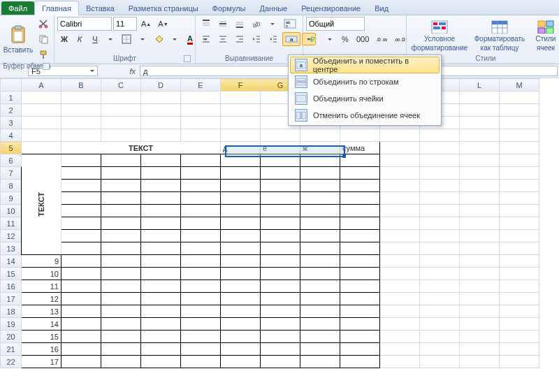 The height and width of the screenshot is (392, 559). I want to click on decrease-indent-button, so click(256, 39).